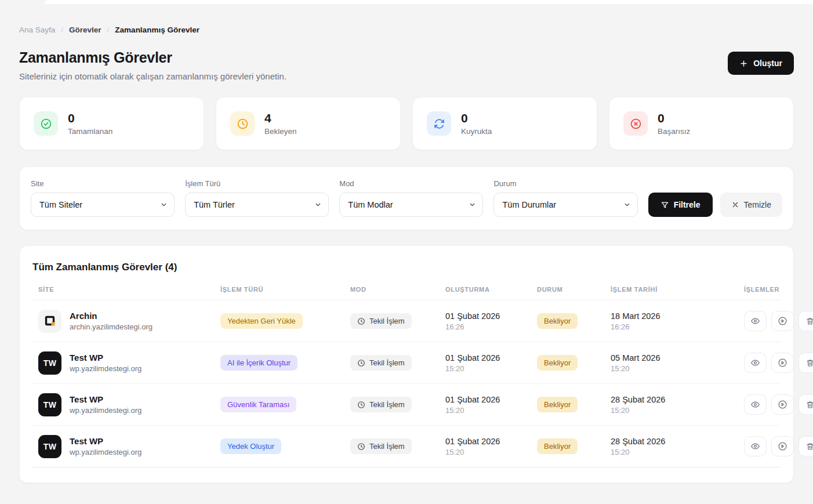 The height and width of the screenshot is (504, 813). Describe the element at coordinates (411, 183) in the screenshot. I see `filter-label: Mod` at that location.